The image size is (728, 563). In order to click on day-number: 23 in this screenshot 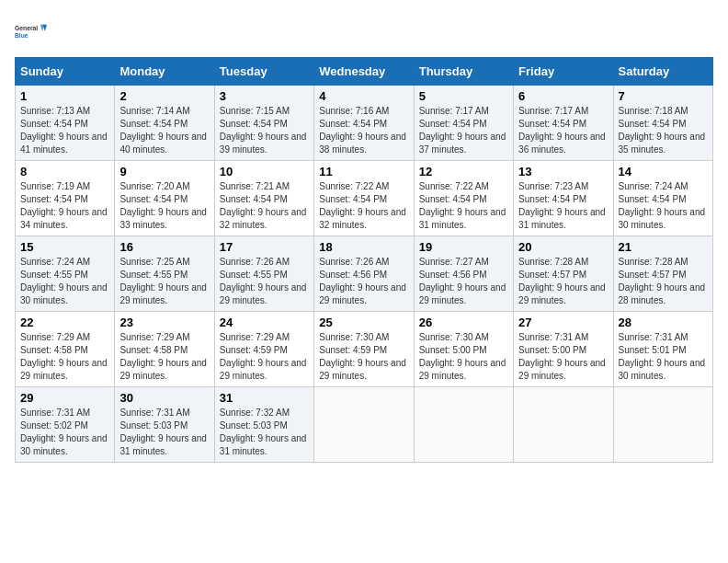, I will do `click(164, 322)`.